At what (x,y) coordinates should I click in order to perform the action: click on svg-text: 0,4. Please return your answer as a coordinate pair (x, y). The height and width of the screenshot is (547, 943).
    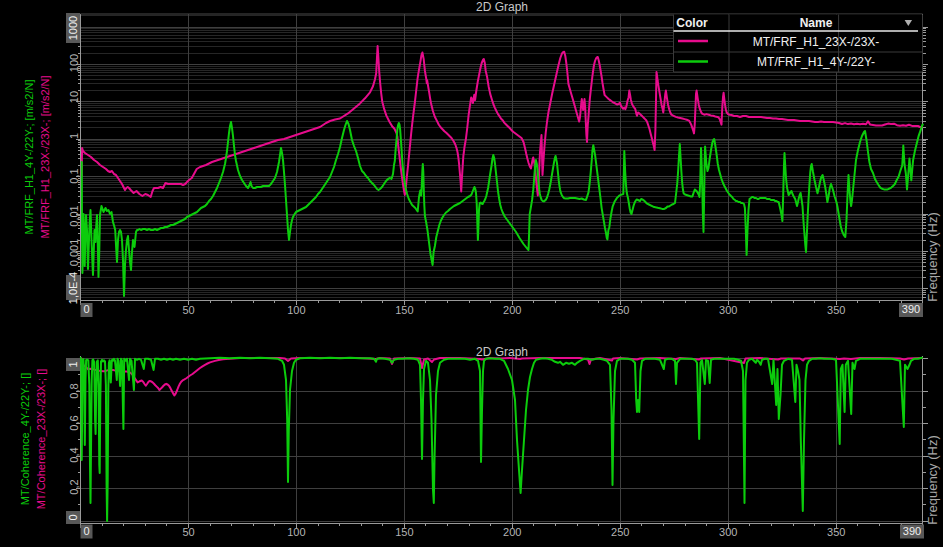
    Looking at the image, I should click on (74, 454).